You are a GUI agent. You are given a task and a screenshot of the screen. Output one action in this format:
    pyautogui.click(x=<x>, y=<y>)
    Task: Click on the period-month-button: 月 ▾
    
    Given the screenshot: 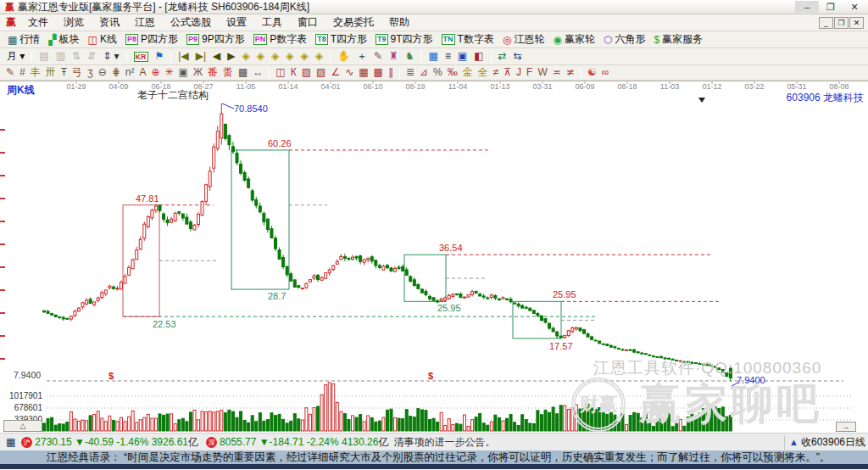 What is the action you would take?
    pyautogui.click(x=15, y=56)
    